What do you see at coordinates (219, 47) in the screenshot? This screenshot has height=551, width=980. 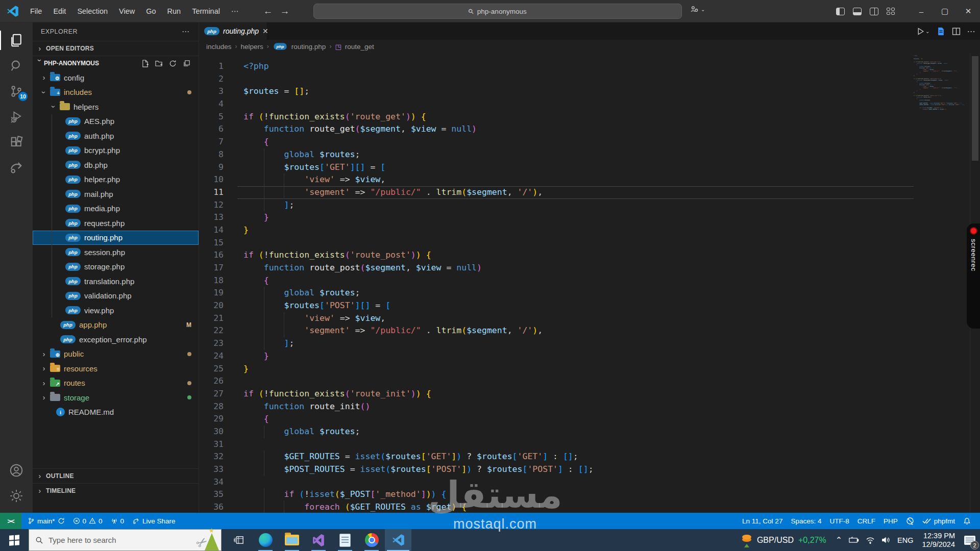 I see `breadcrumb-item: includes` at bounding box center [219, 47].